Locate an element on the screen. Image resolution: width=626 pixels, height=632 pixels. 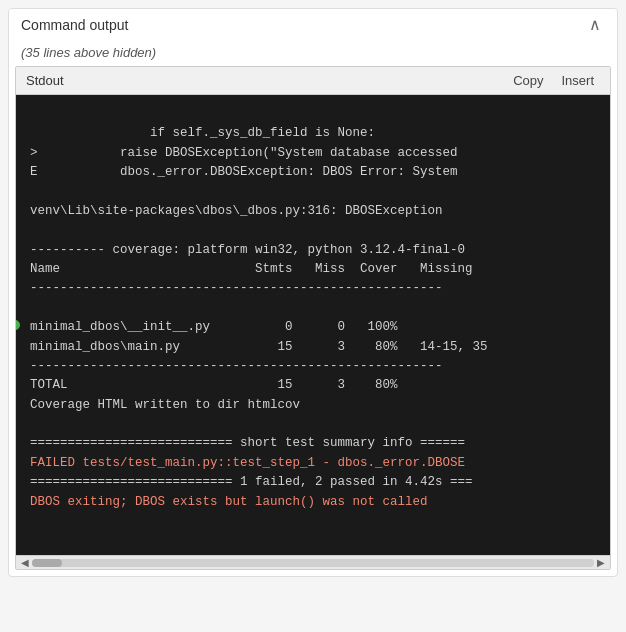
terminal-line: minimal_dbos\__init__.py 0 0 100% is located at coordinates (214, 327).